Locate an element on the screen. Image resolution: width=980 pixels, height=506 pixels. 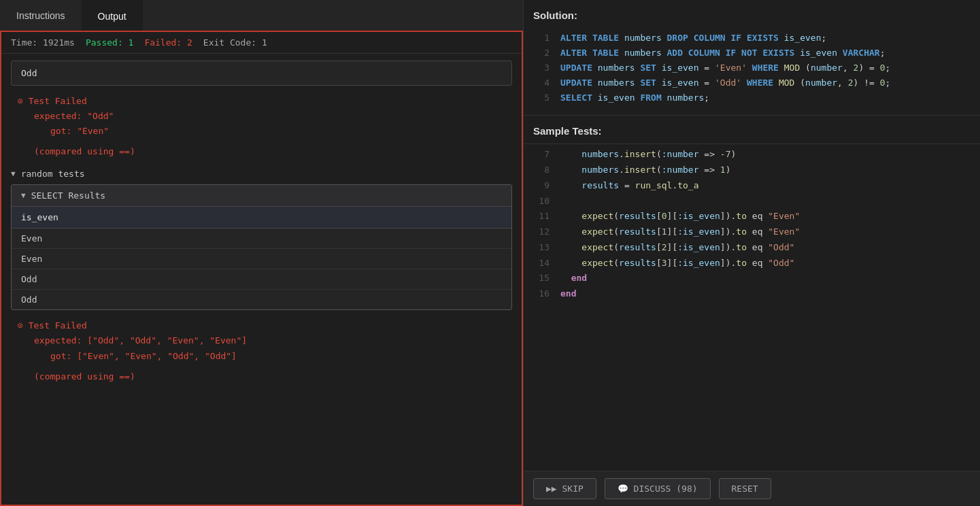
first-result-box: Odd is located at coordinates (261, 73).